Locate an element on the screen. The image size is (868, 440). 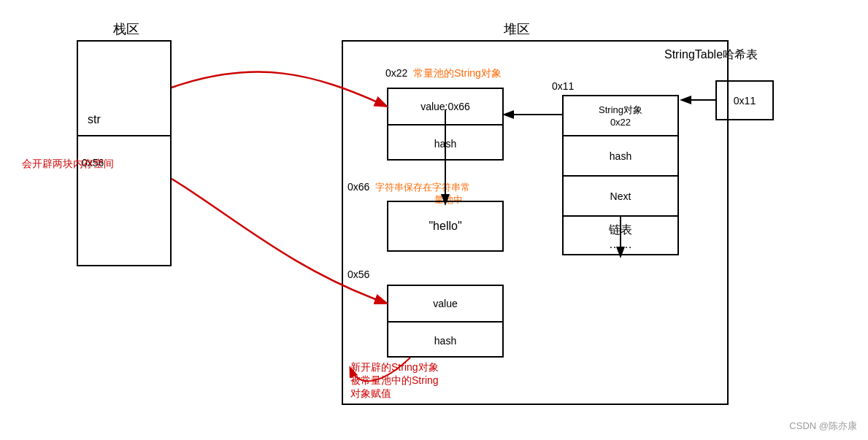
string-obj-next: Next is located at coordinates (621, 197).